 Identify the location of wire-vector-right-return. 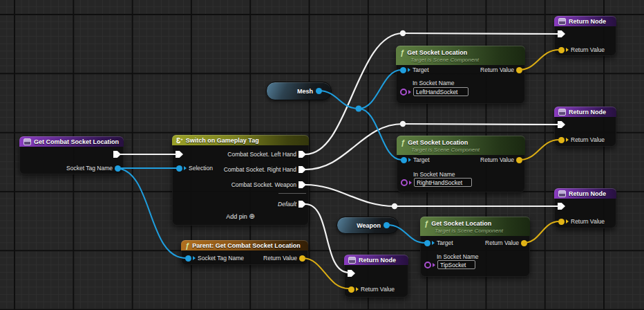
(539, 149).